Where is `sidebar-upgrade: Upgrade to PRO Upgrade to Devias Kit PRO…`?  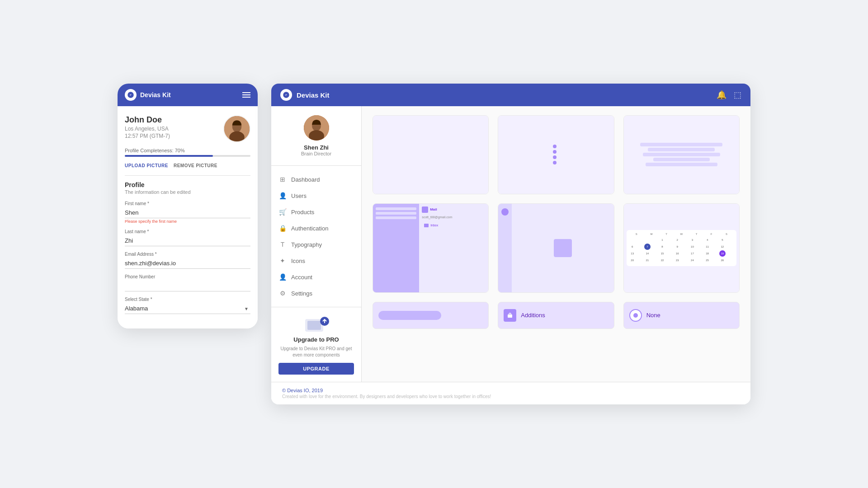 sidebar-upgrade: Upgrade to PRO Upgrade to Devias Kit PRO… is located at coordinates (316, 344).